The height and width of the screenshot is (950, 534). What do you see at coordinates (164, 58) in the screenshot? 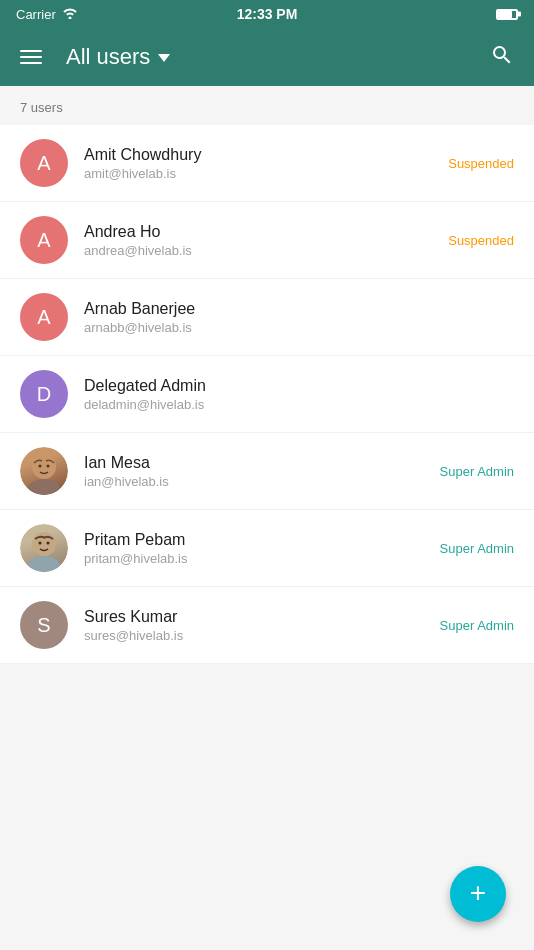
I see `dropdown-arrow-icon` at bounding box center [164, 58].